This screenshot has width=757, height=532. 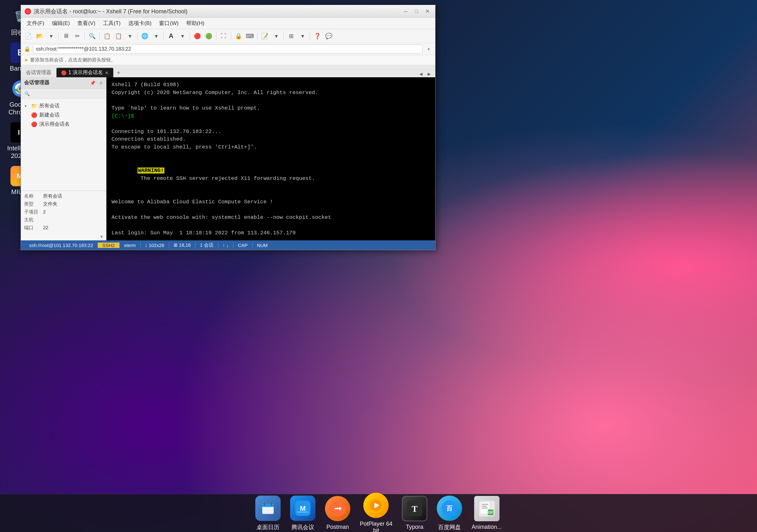 I want to click on toolbar-down3-btn: ▾, so click(x=276, y=36).